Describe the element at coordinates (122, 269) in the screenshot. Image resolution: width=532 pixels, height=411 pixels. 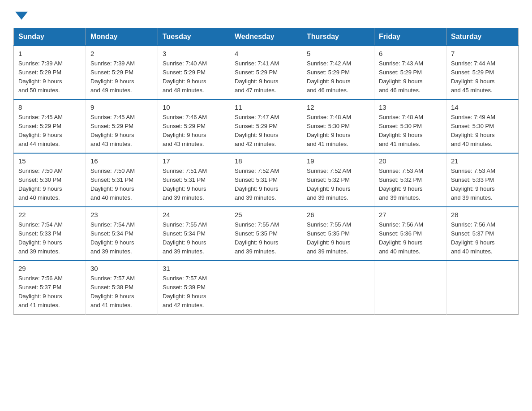
I see `day-number: 30` at that location.